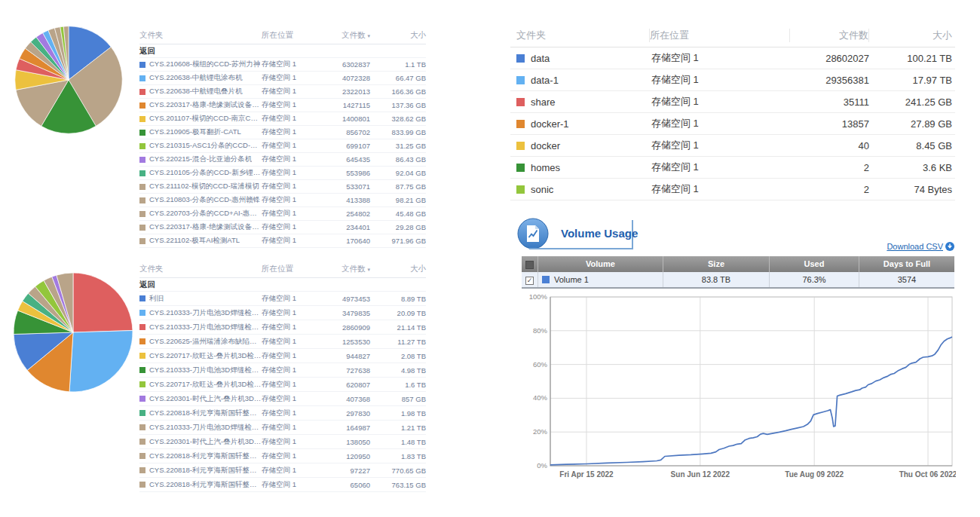 This screenshot has width=980, height=517. I want to click on folder-name-cell: CYS.210608-模组的CCD-苏州力神, so click(201, 65).